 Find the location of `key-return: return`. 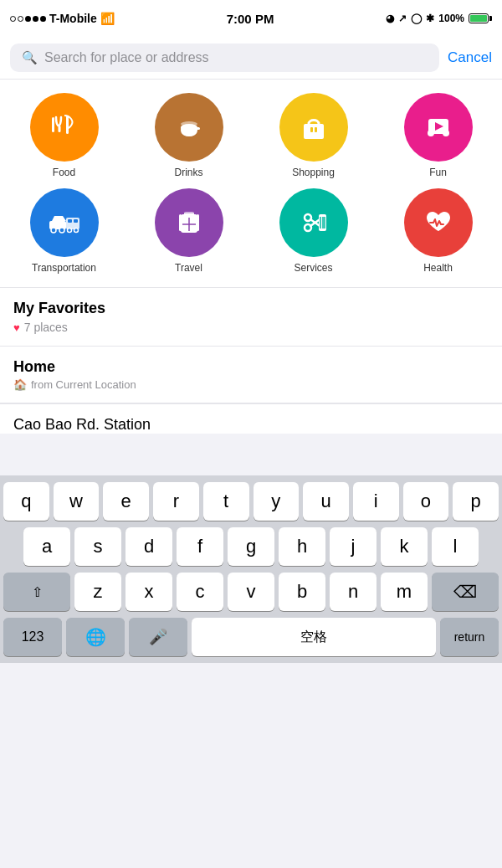

key-return: return is located at coordinates (469, 637).